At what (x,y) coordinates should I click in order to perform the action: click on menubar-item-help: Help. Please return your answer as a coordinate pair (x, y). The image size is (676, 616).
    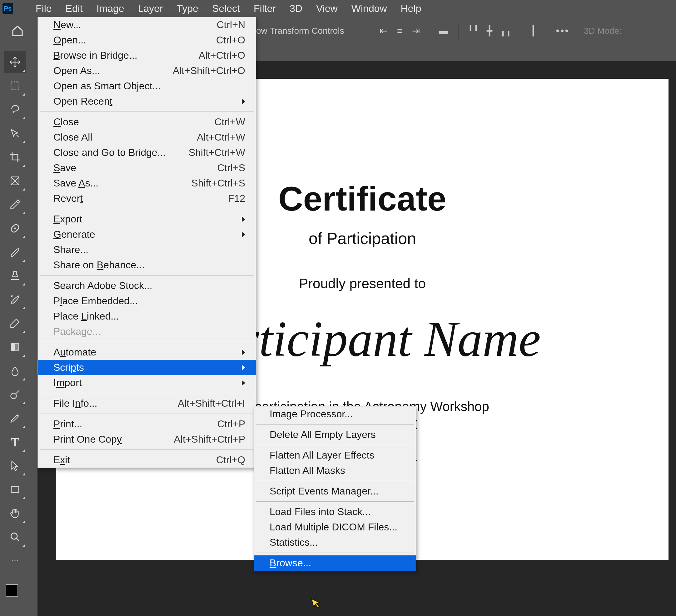
    Looking at the image, I should click on (411, 9).